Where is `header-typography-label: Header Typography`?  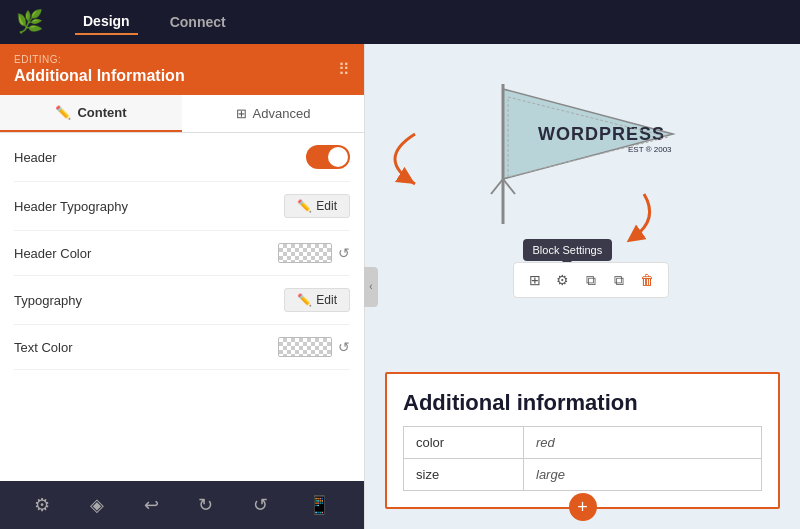
header-typography-label: Header Typography is located at coordinates (71, 206).